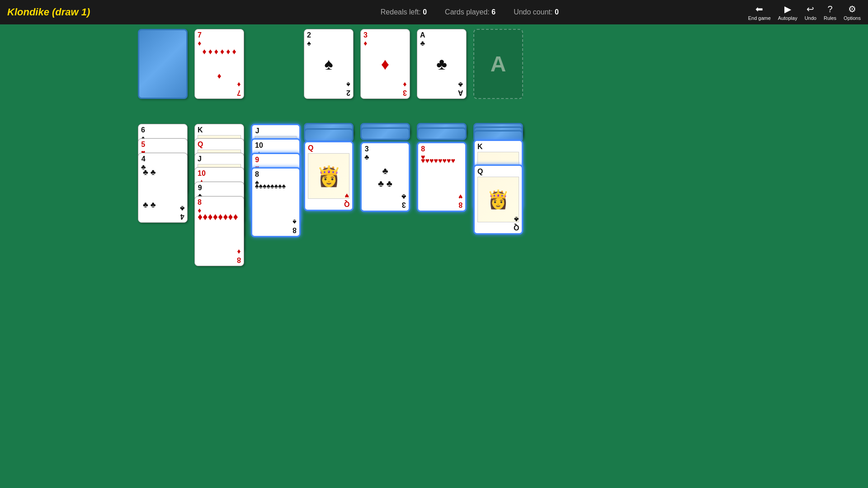  Describe the element at coordinates (442, 64) in the screenshot. I see `foundation-3-ac: A♣ ♣ A♣` at that location.